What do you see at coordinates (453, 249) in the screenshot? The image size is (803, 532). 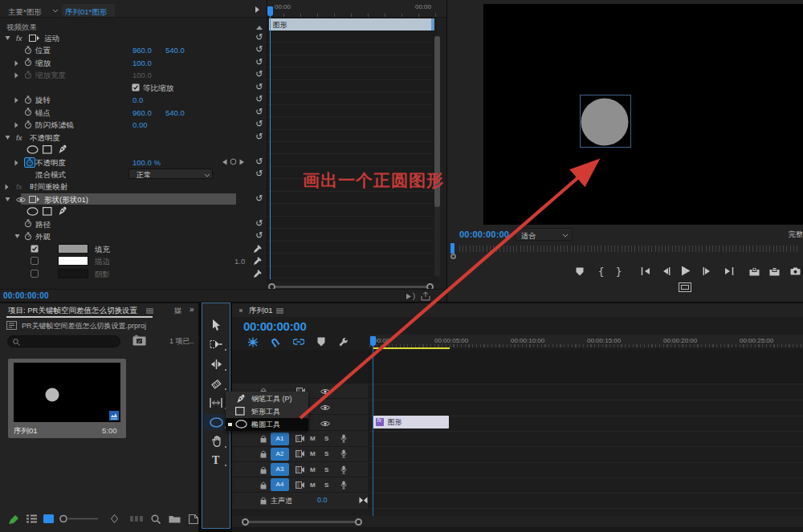 I see `program-playhead` at bounding box center [453, 249].